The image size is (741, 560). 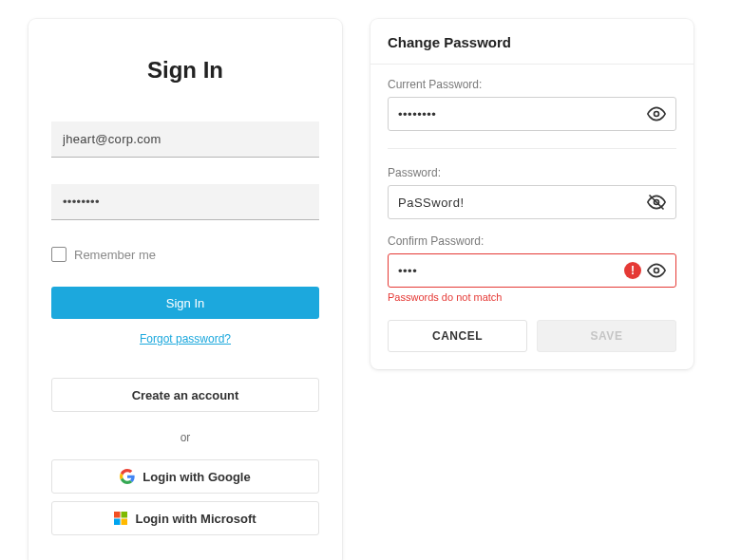 I want to click on signin-button: Sign In, so click(x=185, y=303).